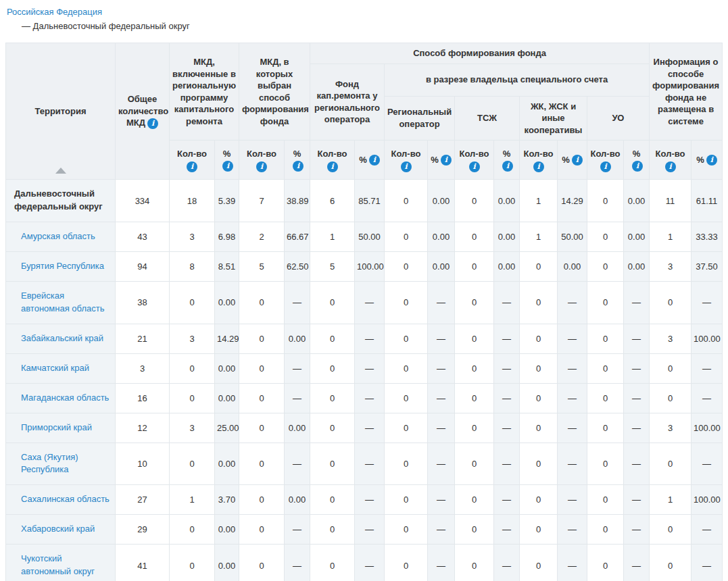 Image resolution: width=728 pixels, height=581 pixels. What do you see at coordinates (364, 266) in the screenshot?
I see `table-row: Бурятия Республика9488.51562.505100.0000…` at bounding box center [364, 266].